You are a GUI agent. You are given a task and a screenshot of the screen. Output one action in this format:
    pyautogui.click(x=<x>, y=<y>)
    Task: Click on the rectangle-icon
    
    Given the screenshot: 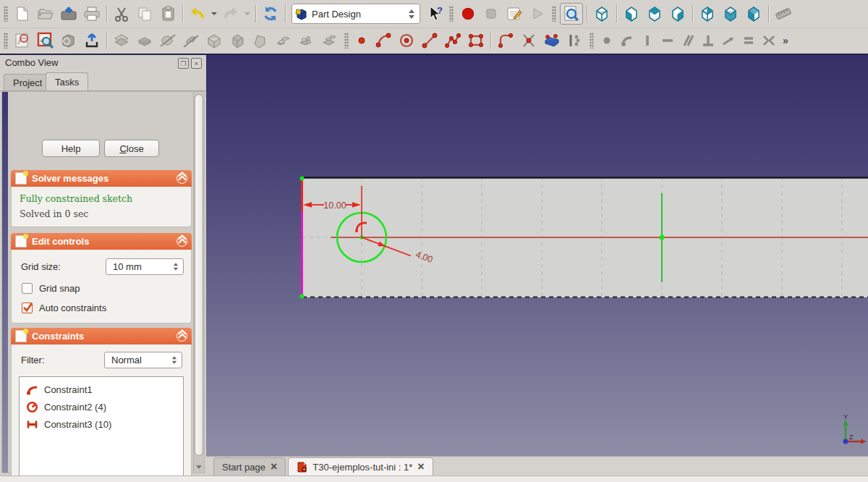 What is the action you would take?
    pyautogui.click(x=476, y=41)
    